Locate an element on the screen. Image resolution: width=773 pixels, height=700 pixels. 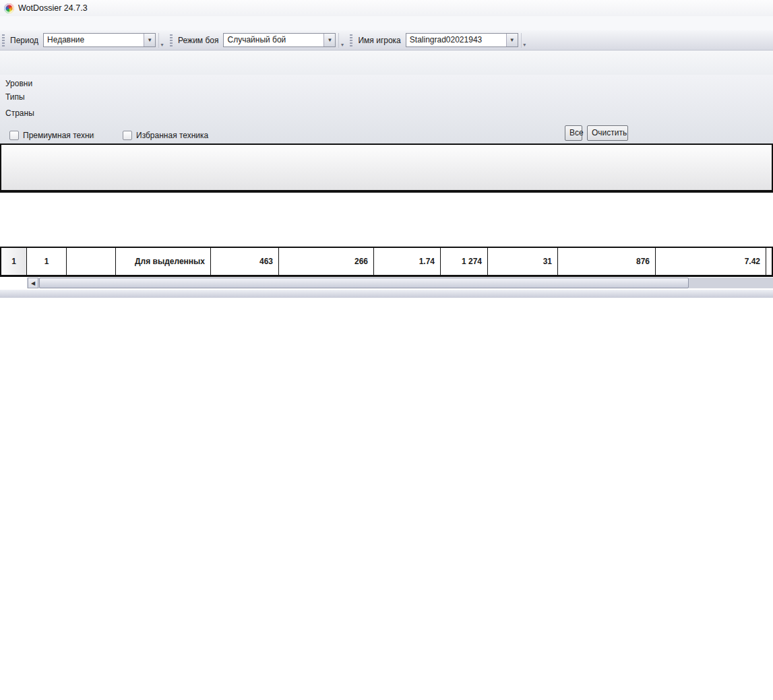
premium-label: Премиумная техника is located at coordinates (59, 135).